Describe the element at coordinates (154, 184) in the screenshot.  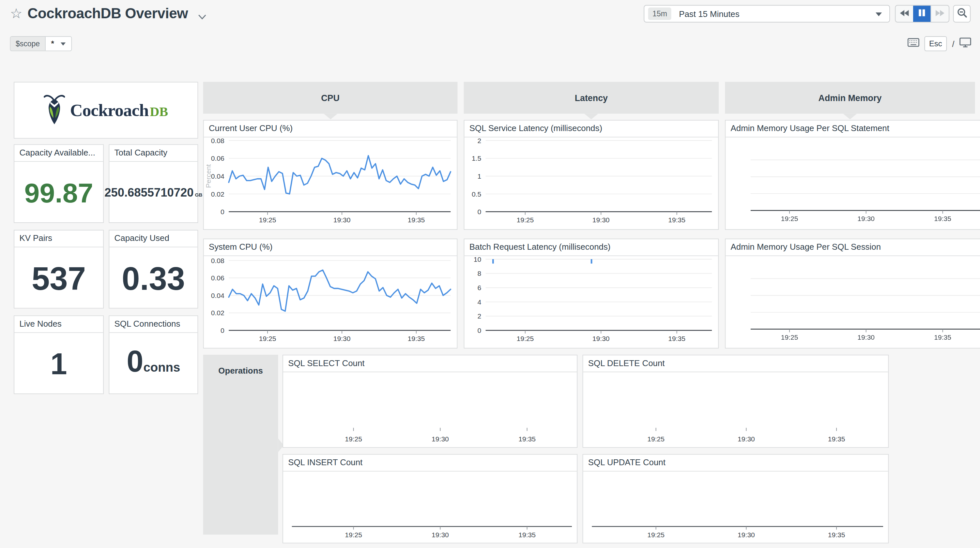
I see `metric-card-total-capacity: Total Capacity 250.6855710720GB` at that location.